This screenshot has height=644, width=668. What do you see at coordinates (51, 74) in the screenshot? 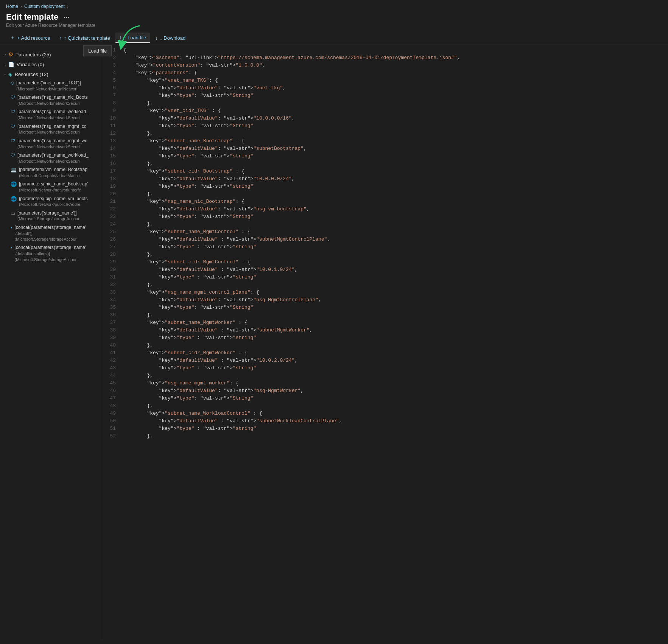
I see `sidebar-item-resources: › ◈ Resources (12)` at bounding box center [51, 74].